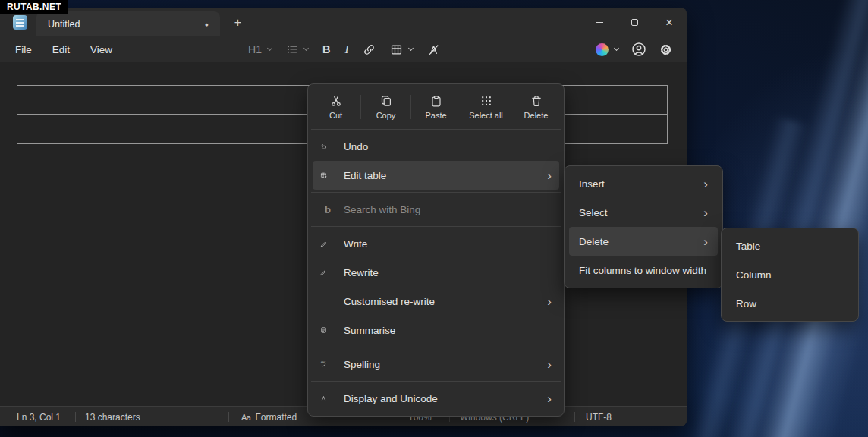 Image resolution: width=868 pixels, height=437 pixels. I want to click on italic-label: I, so click(346, 50).